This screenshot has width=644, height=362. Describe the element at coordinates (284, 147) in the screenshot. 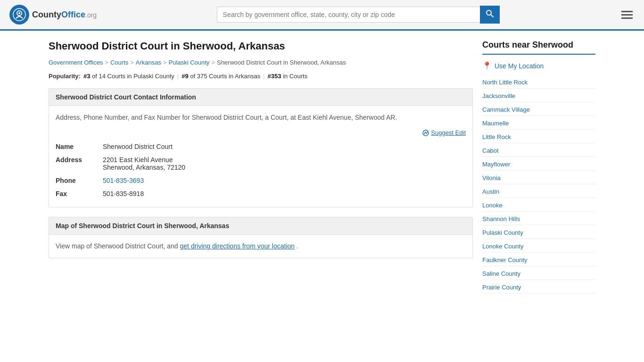

I see `name-value: Sherwood District Court` at that location.